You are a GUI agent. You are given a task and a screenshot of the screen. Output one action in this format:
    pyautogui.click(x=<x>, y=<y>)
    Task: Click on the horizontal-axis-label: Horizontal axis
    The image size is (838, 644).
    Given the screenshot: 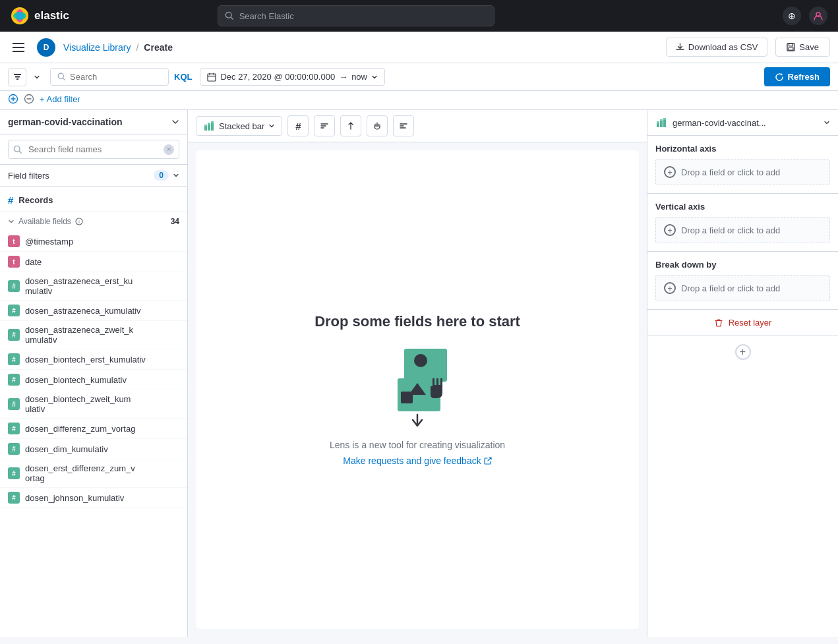 What is the action you would take?
    pyautogui.click(x=742, y=149)
    